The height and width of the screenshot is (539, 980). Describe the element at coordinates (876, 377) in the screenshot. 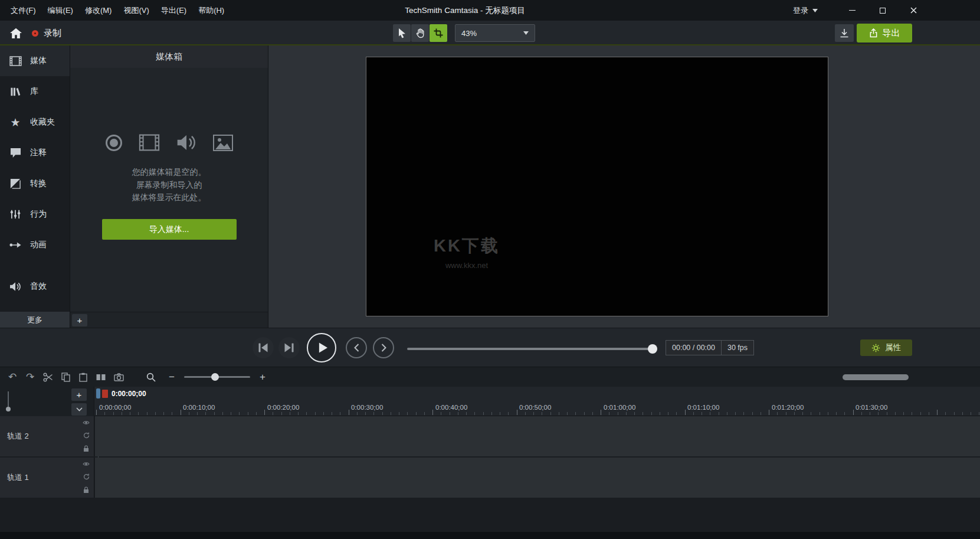

I see `timeline-scrollbar-thumb` at that location.